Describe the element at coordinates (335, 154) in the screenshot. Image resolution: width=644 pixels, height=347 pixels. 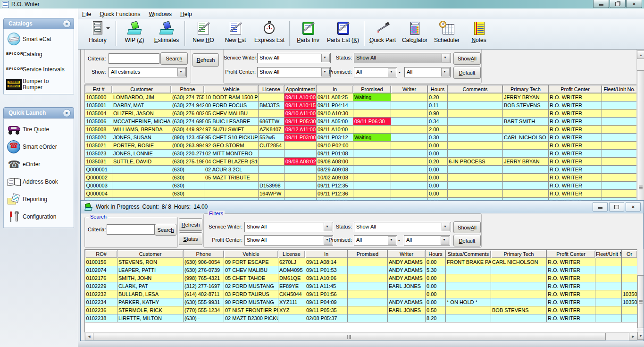
I see `table-cell: 09/11 P01:08` at that location.